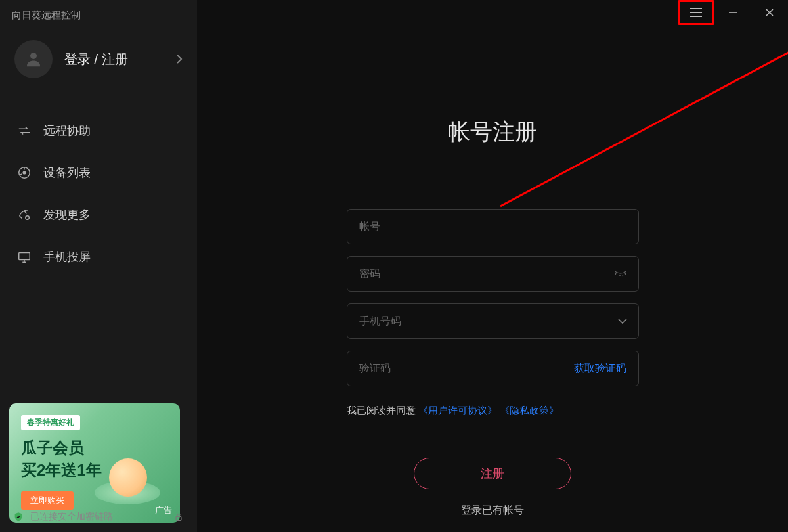 This screenshot has height=532, width=788. What do you see at coordinates (24, 131) in the screenshot?
I see `swap-icon` at bounding box center [24, 131].